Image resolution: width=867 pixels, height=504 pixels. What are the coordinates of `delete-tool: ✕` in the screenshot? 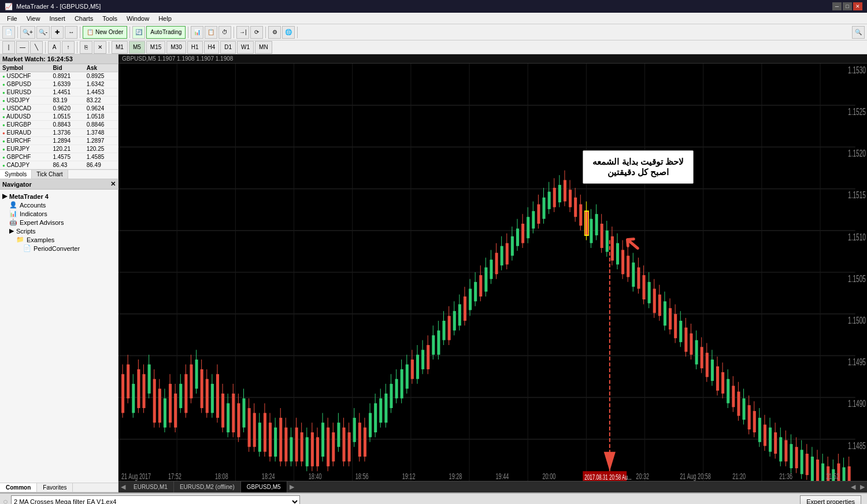 It's located at (100, 47).